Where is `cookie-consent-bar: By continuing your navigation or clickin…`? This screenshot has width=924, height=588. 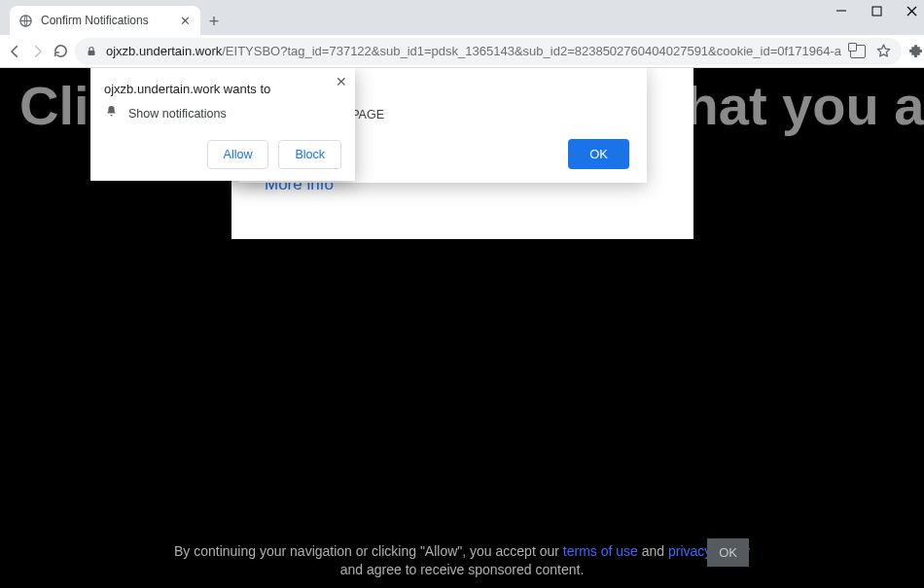 cookie-consent-bar: By continuing your navigation or clickin… is located at coordinates (462, 562).